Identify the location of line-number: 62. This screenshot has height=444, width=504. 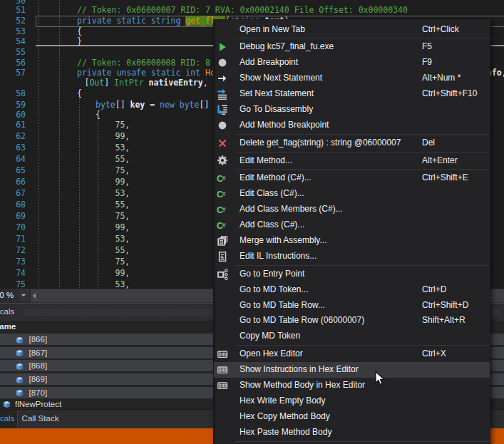
(13, 137).